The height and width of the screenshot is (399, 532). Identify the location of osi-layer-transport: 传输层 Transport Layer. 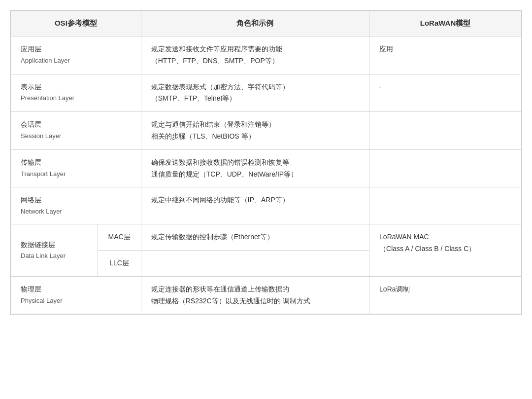
(76, 169).